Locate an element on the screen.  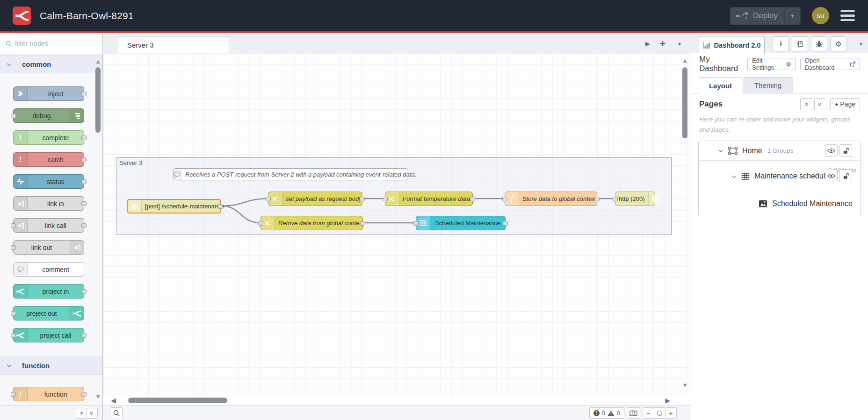
palette-node-link-out: link out is located at coordinates (49, 248).